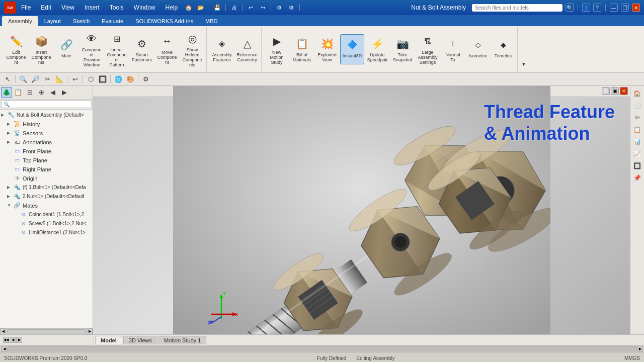  I want to click on tab-motion-study: Motion Study 1, so click(182, 340).